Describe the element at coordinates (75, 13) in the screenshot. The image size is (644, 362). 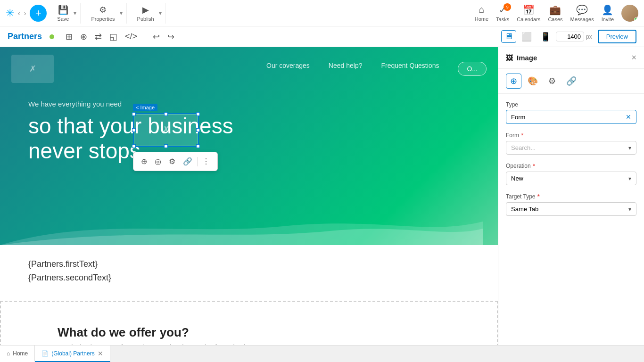
I see `save-dropdown-icon: ▾` at that location.